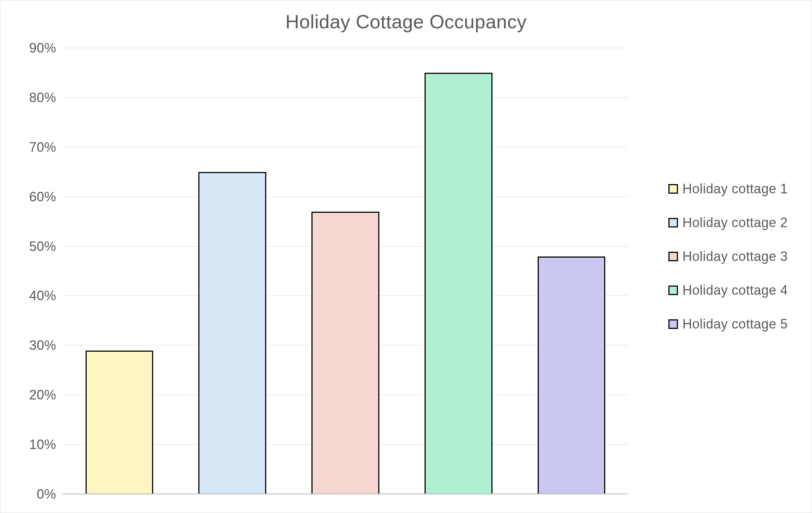  I want to click on legend-label-5: Holiday cottage 5, so click(735, 324).